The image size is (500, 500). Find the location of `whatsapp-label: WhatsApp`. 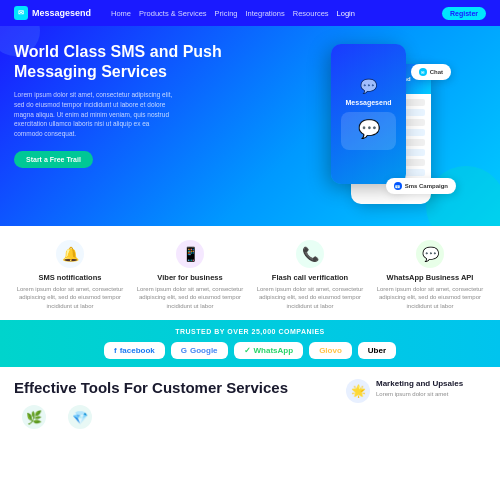

whatsapp-label: WhatsApp is located at coordinates (274, 350).